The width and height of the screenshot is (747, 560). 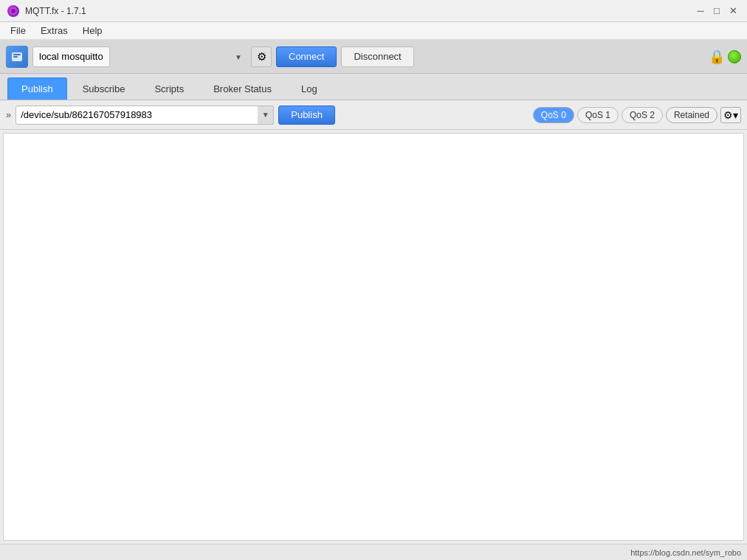 I want to click on broker-icon, so click(x=17, y=57).